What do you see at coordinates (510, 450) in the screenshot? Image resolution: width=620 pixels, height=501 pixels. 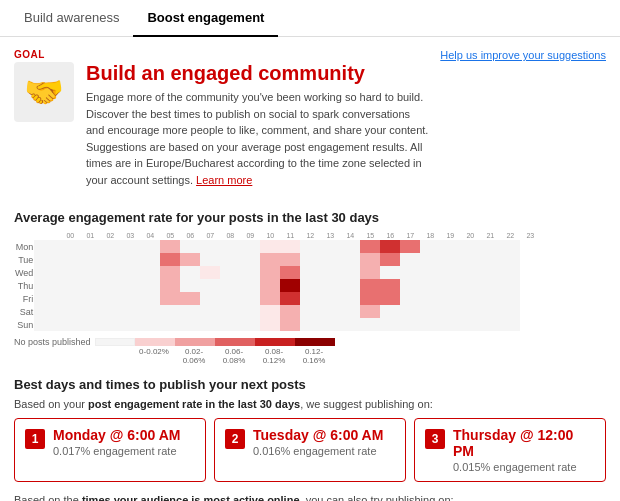 I see `engagement-card-3: 3 Thursday @ 12:00 PM 0.015% engagement …` at bounding box center [510, 450].